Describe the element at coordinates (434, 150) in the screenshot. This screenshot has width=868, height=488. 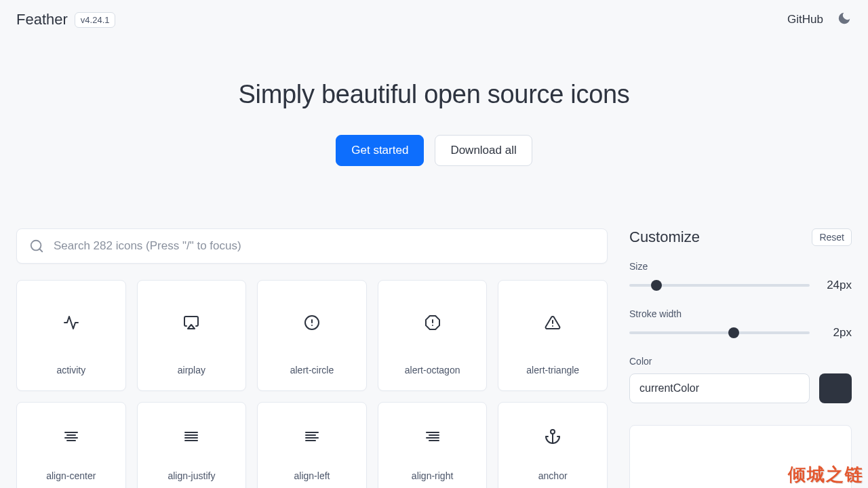
I see `hero-buttons: Get started Download all` at that location.